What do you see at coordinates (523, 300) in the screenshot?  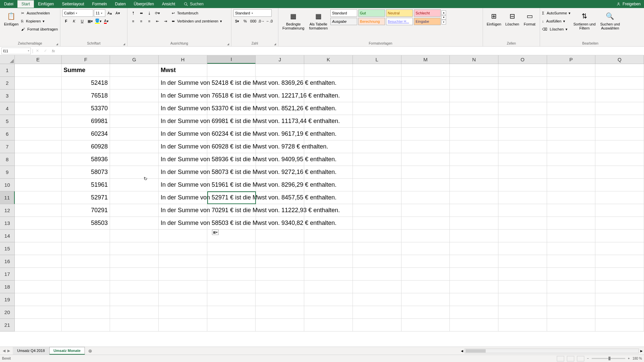 I see `cell-O19` at bounding box center [523, 300].